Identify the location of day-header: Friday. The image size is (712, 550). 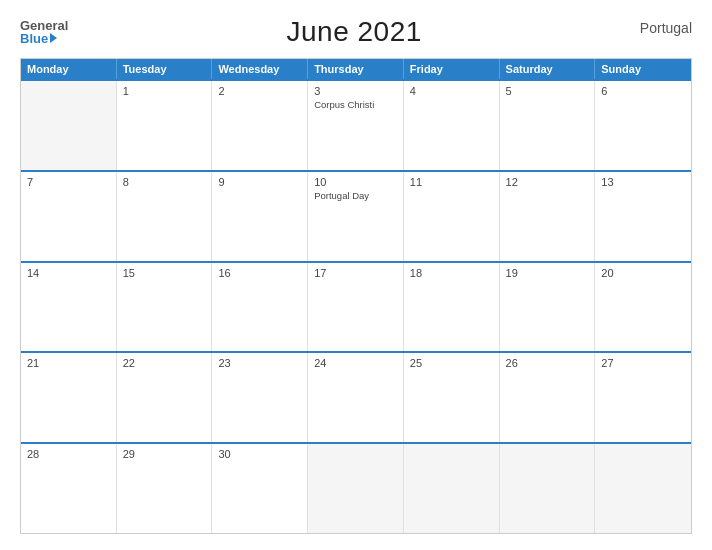
(452, 69).